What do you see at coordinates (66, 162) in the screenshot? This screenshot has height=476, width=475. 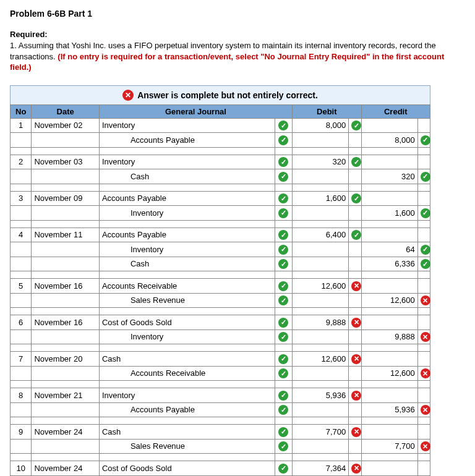 I see `cell-date: November 03` at bounding box center [66, 162].